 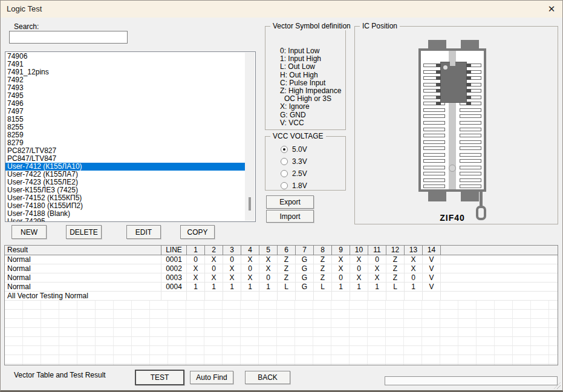 What do you see at coordinates (294, 161) in the screenshot?
I see `vcc-radio: 3.3V` at bounding box center [294, 161].